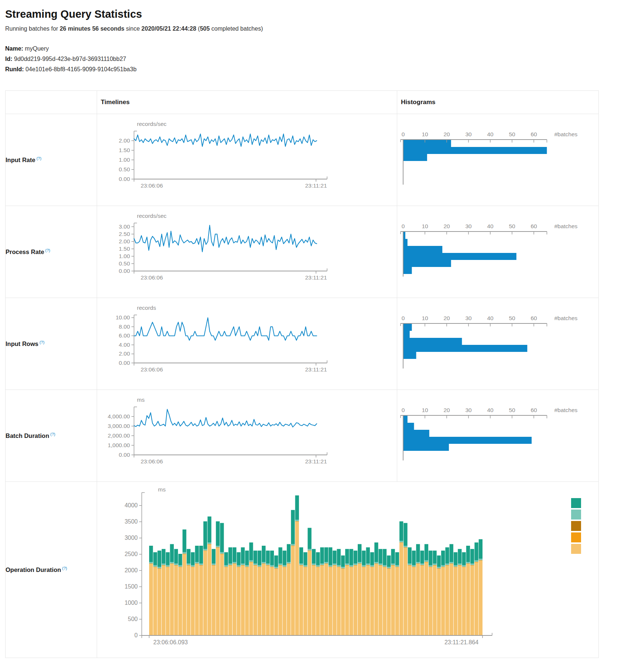 The width and height of the screenshot is (625, 672). Describe the element at coordinates (447, 318) in the screenshot. I see `axis-tick-label: 20` at that location.